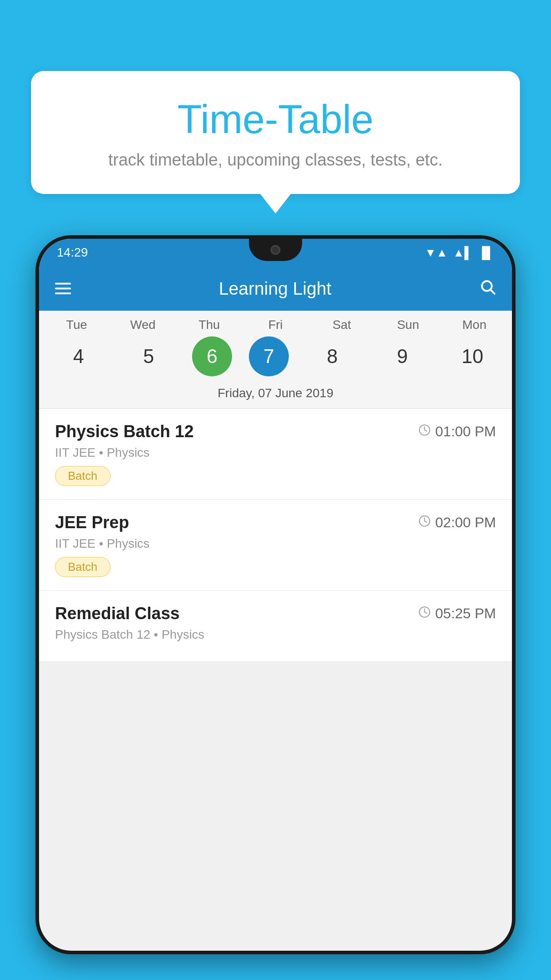 The width and height of the screenshot is (551, 980). I want to click on status-icons: ▼▲ ▲▌ ▐▌, so click(460, 253).